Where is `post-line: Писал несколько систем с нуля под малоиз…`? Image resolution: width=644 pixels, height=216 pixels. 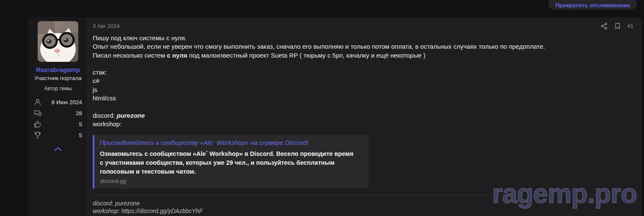 post-line: Писал несколько систем с нуля под малоиз… is located at coordinates (363, 55).